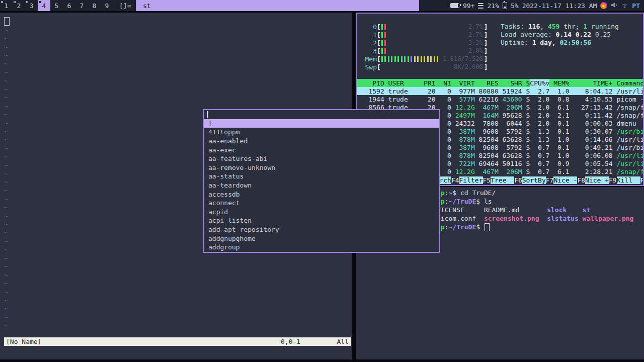 The height and width of the screenshot is (362, 644). What do you see at coordinates (487, 227) in the screenshot?
I see `terminal-cursor` at bounding box center [487, 227].